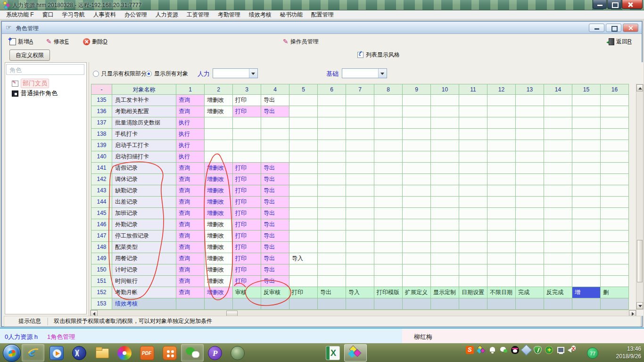 The height and width of the screenshot is (362, 644). Describe the element at coordinates (61, 337) in the screenshot. I see `status-page-link: 1角色管理` at that location.